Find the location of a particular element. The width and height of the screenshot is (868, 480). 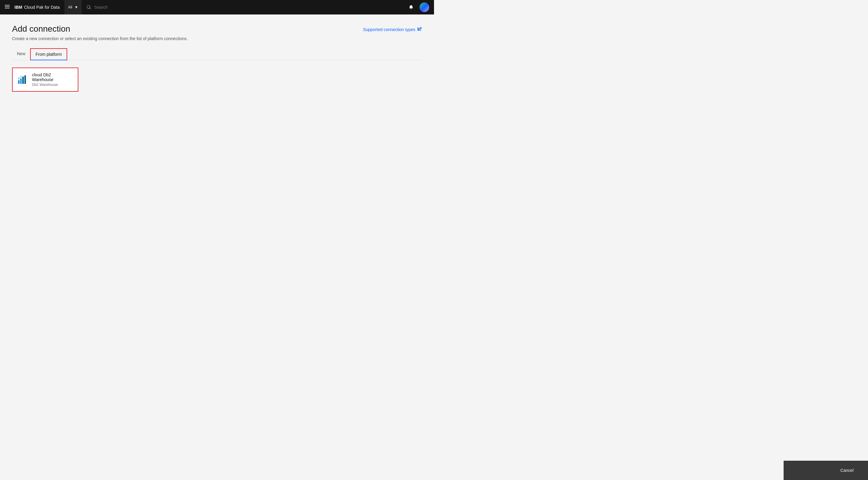

notification-button is located at coordinates (411, 7).